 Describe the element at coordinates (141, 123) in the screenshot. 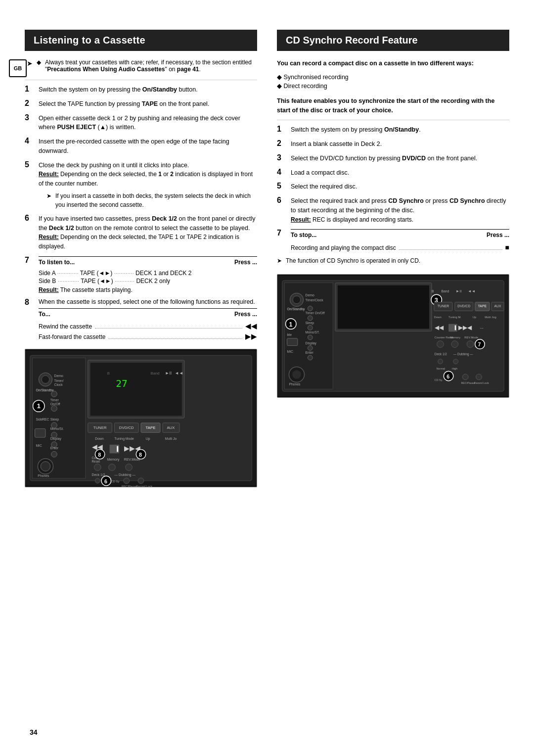

I see `step-3: 3 Open either cassette deck 1 or 2 by pu…` at that location.